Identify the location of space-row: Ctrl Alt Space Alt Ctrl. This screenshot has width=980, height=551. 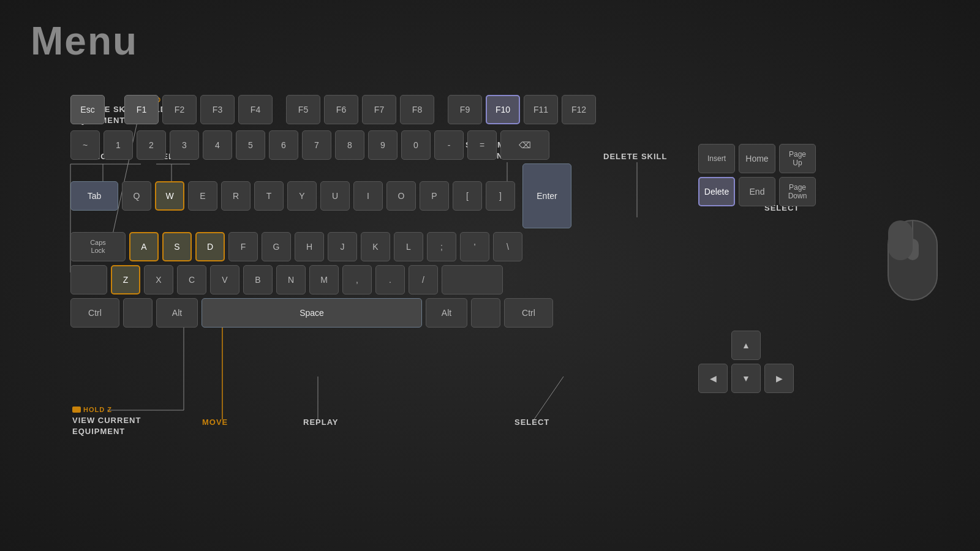
(377, 313).